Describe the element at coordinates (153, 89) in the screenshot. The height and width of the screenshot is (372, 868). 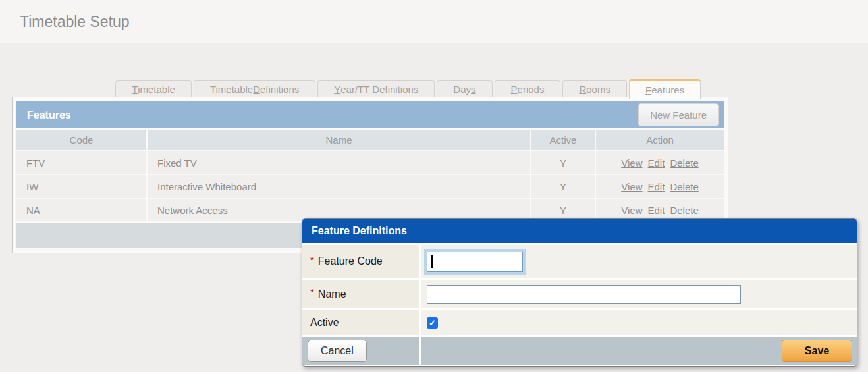
I see `tab-timetable: Timetable` at that location.